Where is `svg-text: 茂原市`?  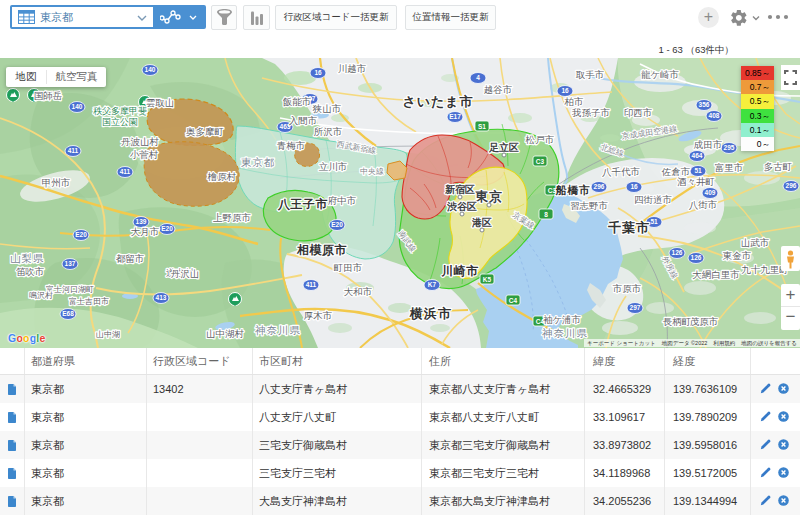 svg-text: 茂原市 is located at coordinates (704, 322).